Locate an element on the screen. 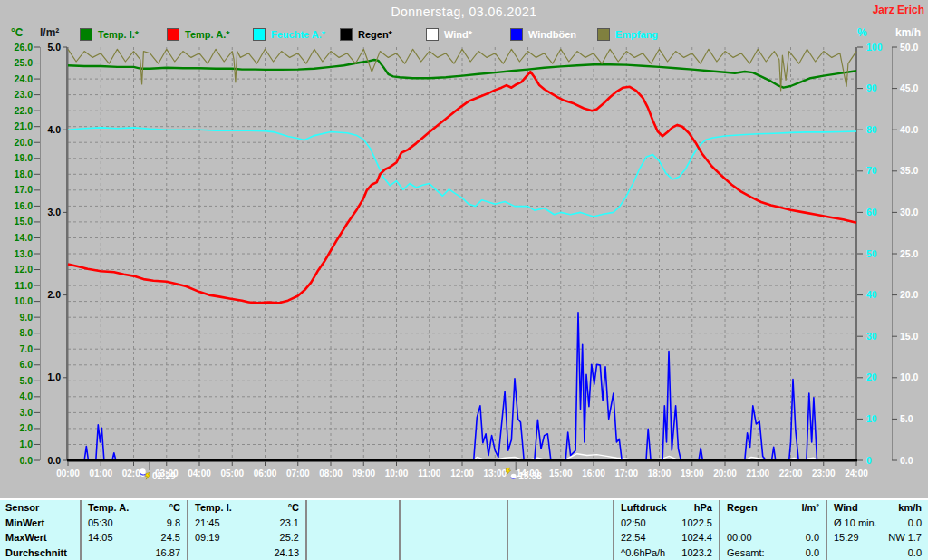 Image resolution: width=928 pixels, height=560 pixels. svg-text: 50.0 is located at coordinates (910, 47).